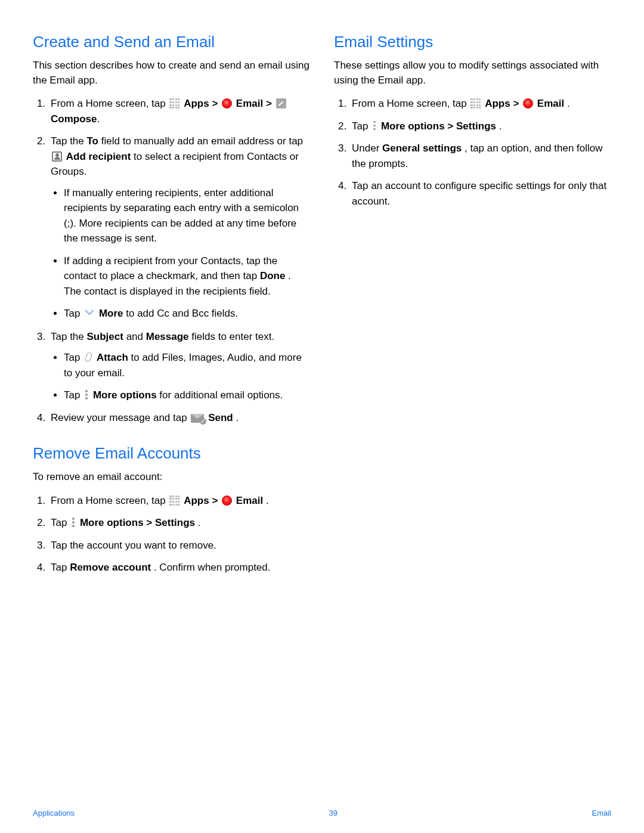 The image size is (644, 833). Describe the element at coordinates (172, 477) in the screenshot. I see `intro-remove: To remove an email account:` at that location.